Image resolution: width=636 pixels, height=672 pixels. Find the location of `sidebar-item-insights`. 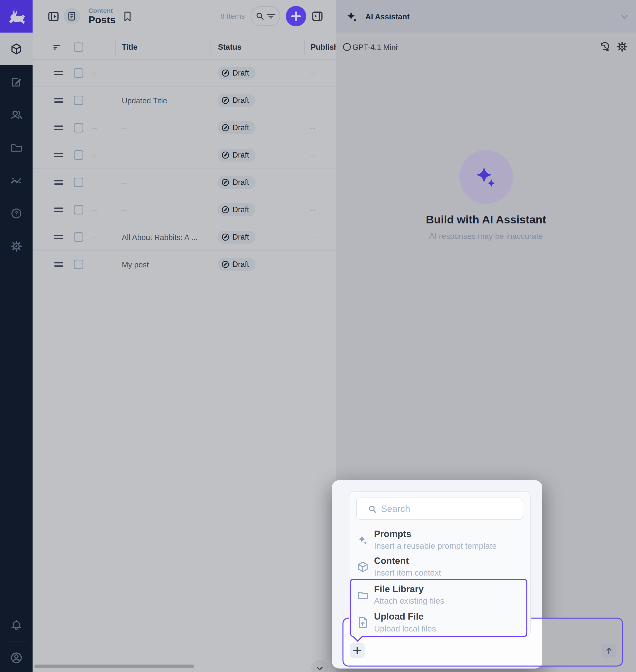

sidebar-item-insights is located at coordinates (16, 181).